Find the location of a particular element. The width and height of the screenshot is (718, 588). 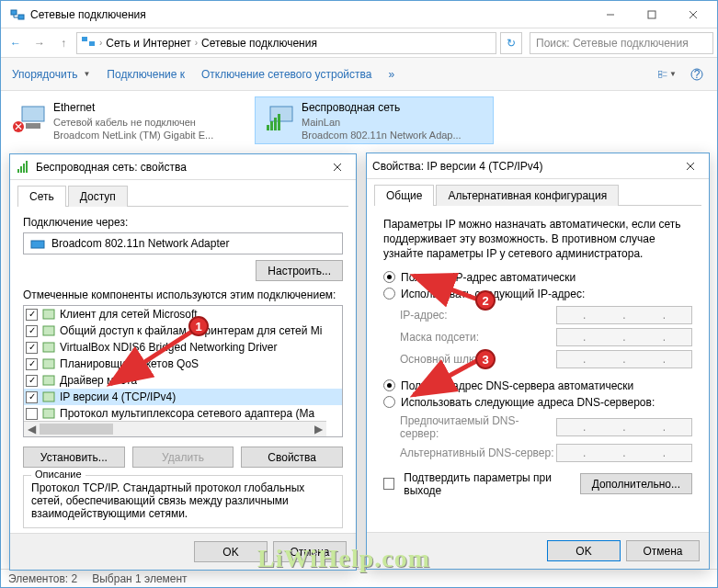

confirm-checkbox is located at coordinates (389, 483).